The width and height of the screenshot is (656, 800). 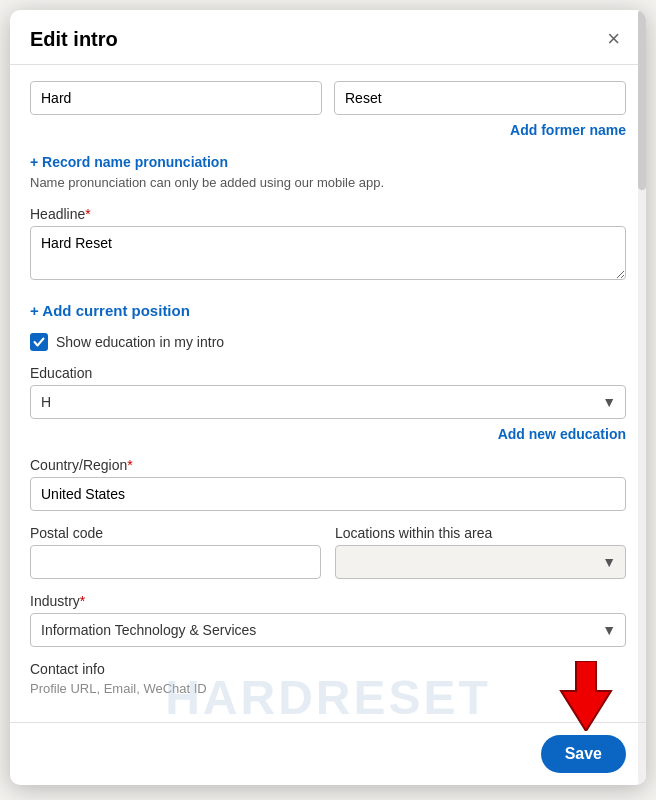 What do you see at coordinates (176, 562) in the screenshot?
I see `postal-input` at bounding box center [176, 562].